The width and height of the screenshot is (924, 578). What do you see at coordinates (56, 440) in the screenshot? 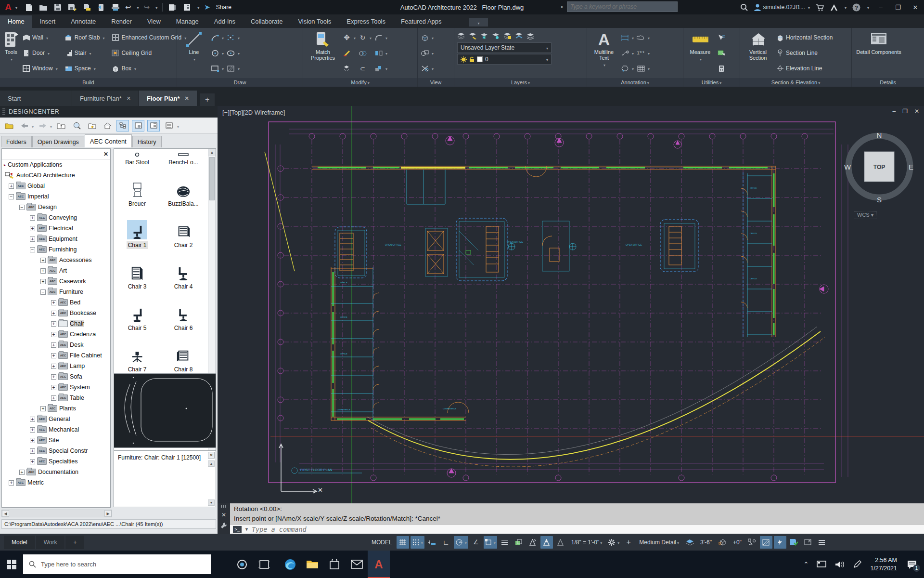
I see `tree-item-site: +AECSite` at bounding box center [56, 440].